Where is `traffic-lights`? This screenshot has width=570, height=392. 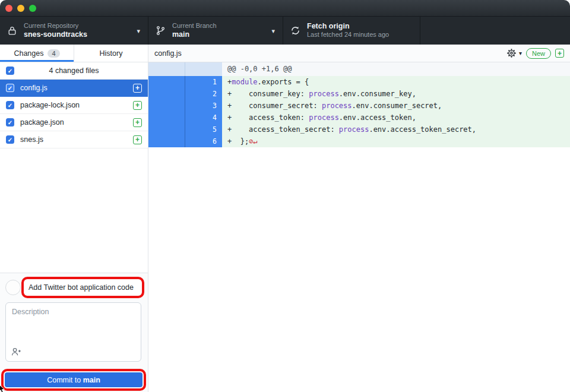
traffic-lights is located at coordinates (21, 8).